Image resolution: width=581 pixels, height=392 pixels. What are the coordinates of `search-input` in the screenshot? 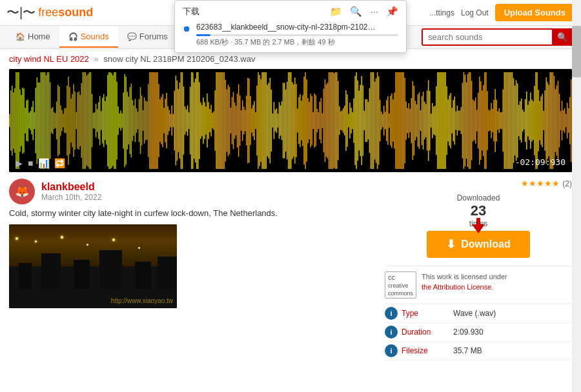 It's located at (487, 37).